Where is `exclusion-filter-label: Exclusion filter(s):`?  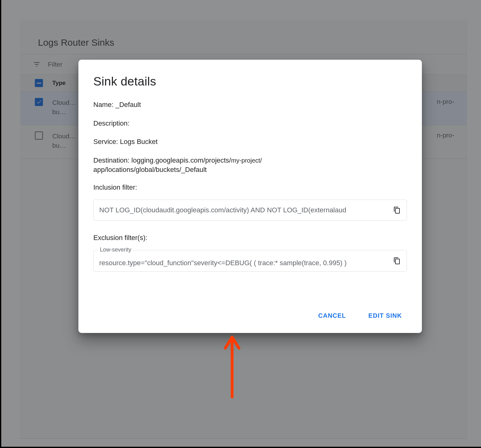
exclusion-filter-label: Exclusion filter(s): is located at coordinates (250, 238).